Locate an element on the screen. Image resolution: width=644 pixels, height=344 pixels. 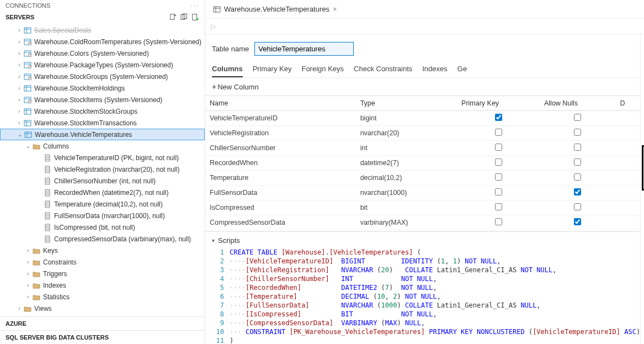
tree-item: ›Warehouse.StockGroups (System-Versioned… is located at coordinates (103, 76).